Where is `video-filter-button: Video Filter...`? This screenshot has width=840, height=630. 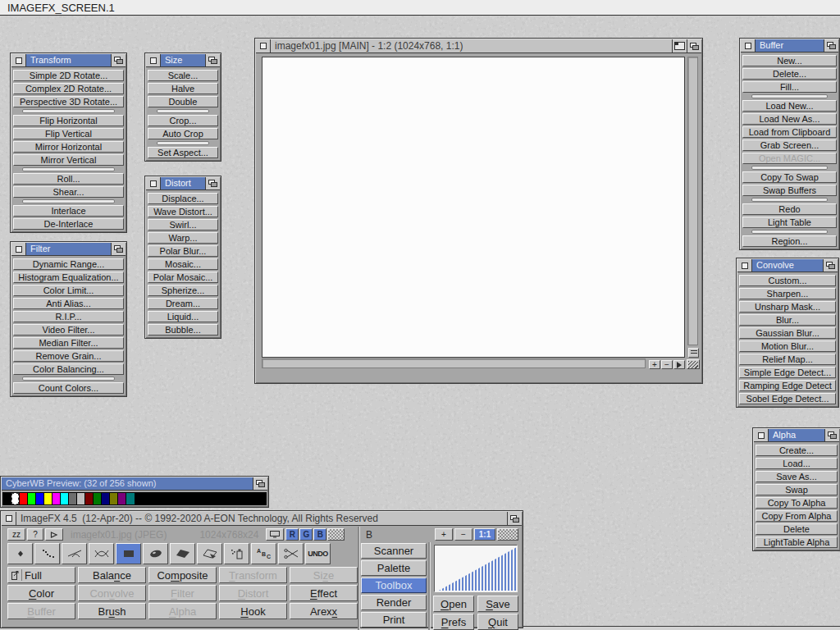
video-filter-button: Video Filter... is located at coordinates (69, 330).